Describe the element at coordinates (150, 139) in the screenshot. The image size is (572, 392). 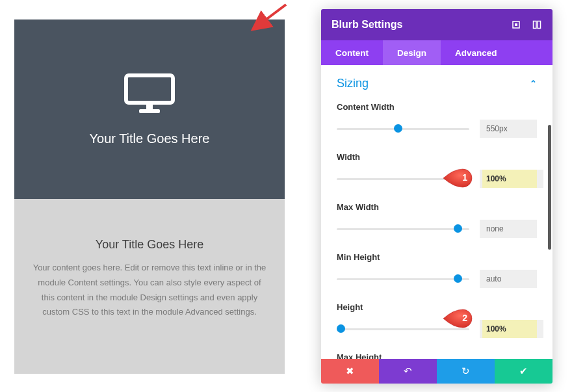
I see `preview-title: Your Title Goes Here` at that location.